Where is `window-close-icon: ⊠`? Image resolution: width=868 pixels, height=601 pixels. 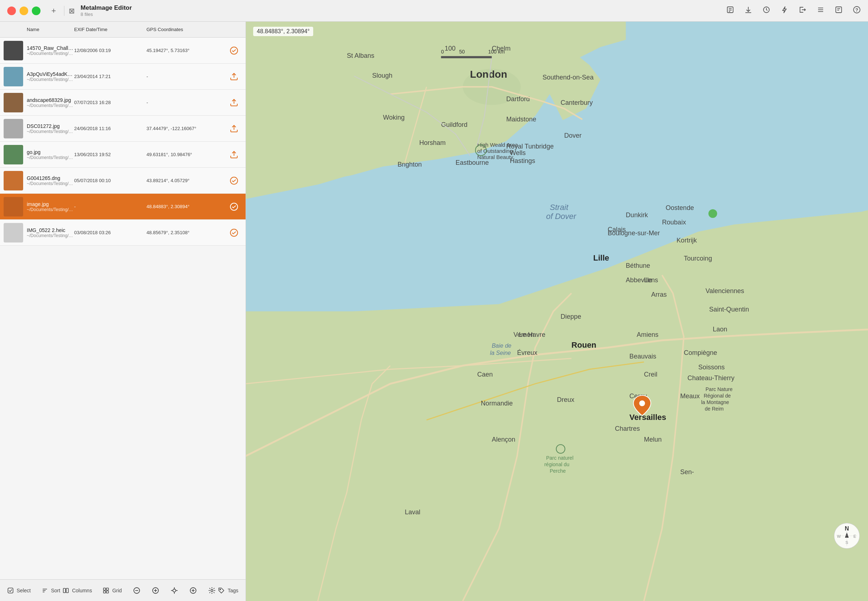 window-close-icon: ⊠ is located at coordinates (72, 11).